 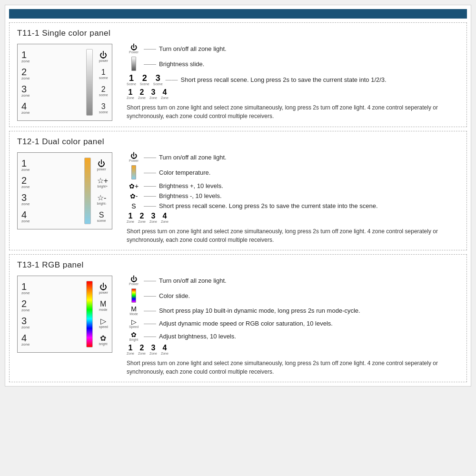 What do you see at coordinates (142, 349) in the screenshot?
I see `zone-row-item: 2Zone` at bounding box center [142, 349].